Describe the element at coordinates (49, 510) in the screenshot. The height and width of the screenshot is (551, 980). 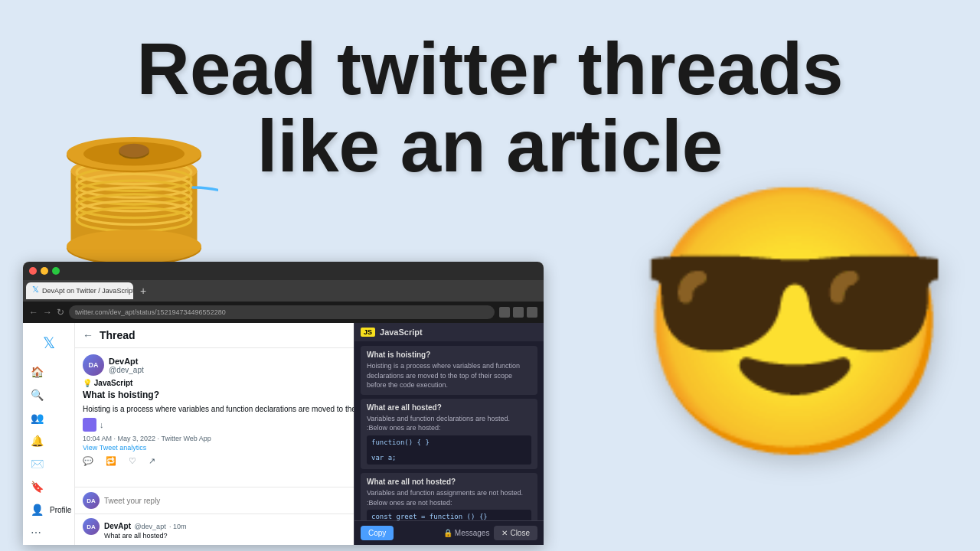
I see `sidebar-item-profile: 👤 Profile` at that location.